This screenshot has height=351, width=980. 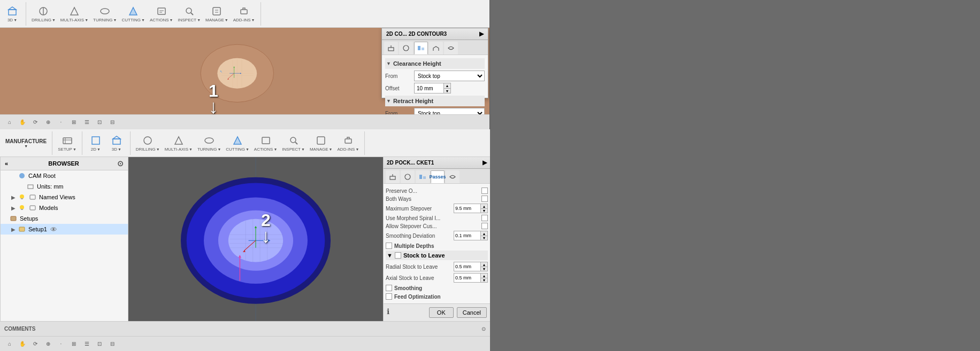 What do you see at coordinates (484, 264) in the screenshot?
I see `radial-up: ▲` at bounding box center [484, 264].